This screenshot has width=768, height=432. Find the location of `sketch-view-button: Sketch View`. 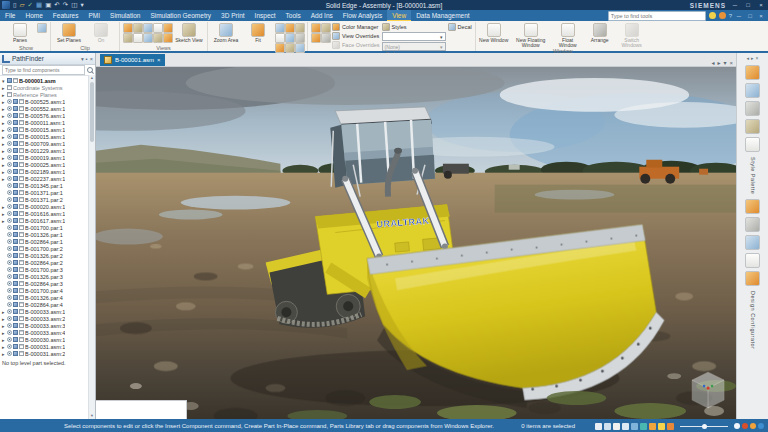

sketch-view-button: Sketch View is located at coordinates (189, 33).